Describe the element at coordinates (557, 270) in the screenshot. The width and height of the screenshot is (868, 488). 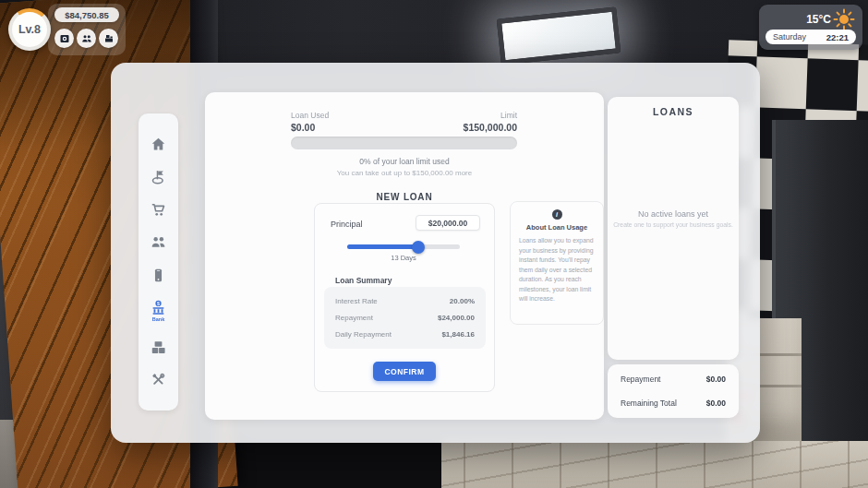
I see `about-body: Loans allow you to expand your business …` at that location.